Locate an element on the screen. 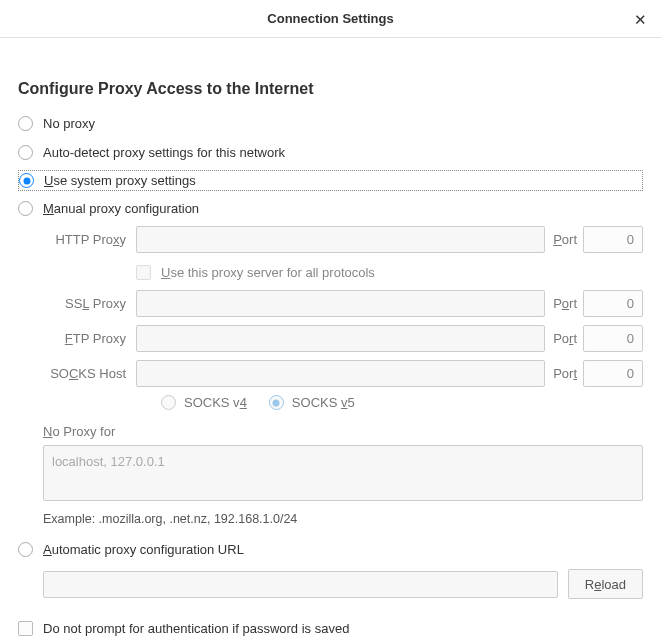 The height and width of the screenshot is (638, 661). ssl-proxy-input is located at coordinates (340, 304).